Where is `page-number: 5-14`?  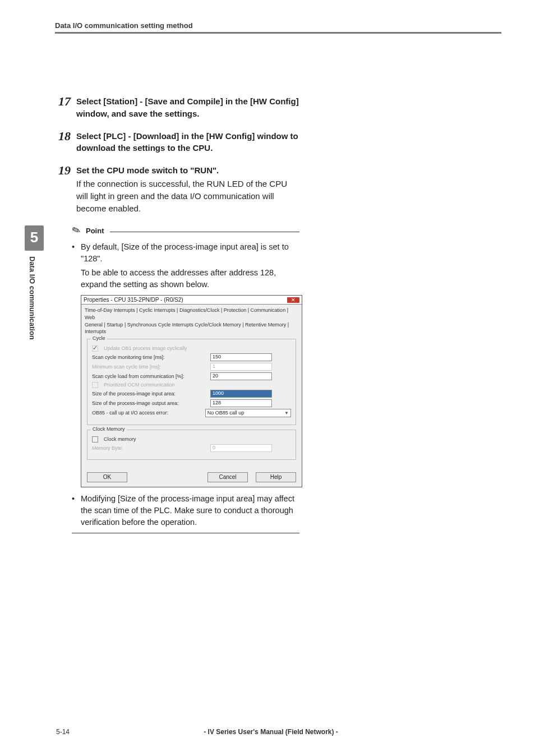 page-number: 5-14 is located at coordinates (63, 732).